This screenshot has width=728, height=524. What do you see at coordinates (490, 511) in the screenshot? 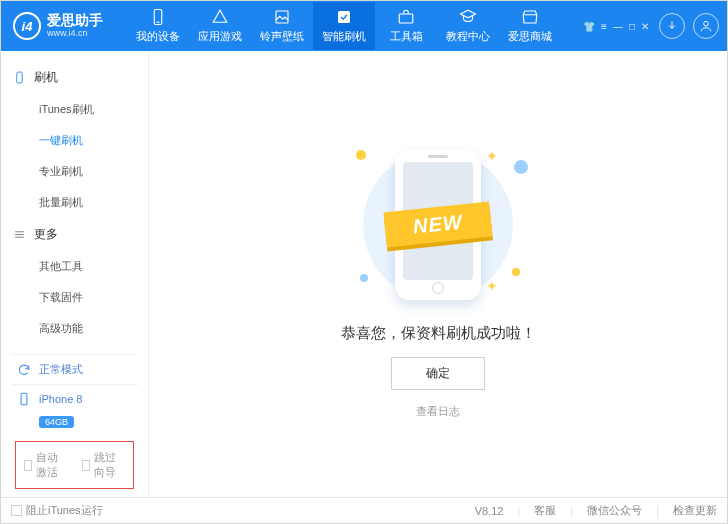
I see `version-label: V8.12` at bounding box center [490, 511].